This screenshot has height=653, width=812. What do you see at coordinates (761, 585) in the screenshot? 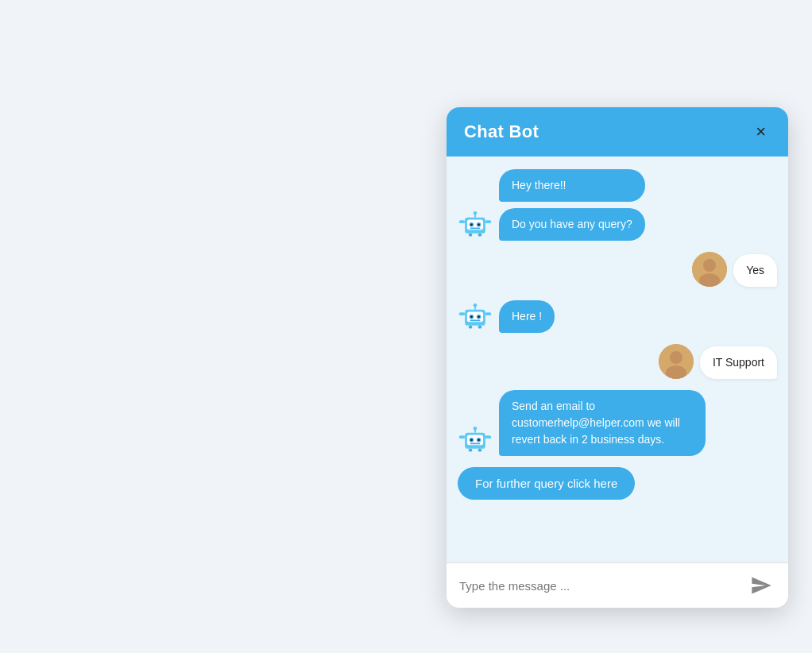
I see `send-button` at bounding box center [761, 585].